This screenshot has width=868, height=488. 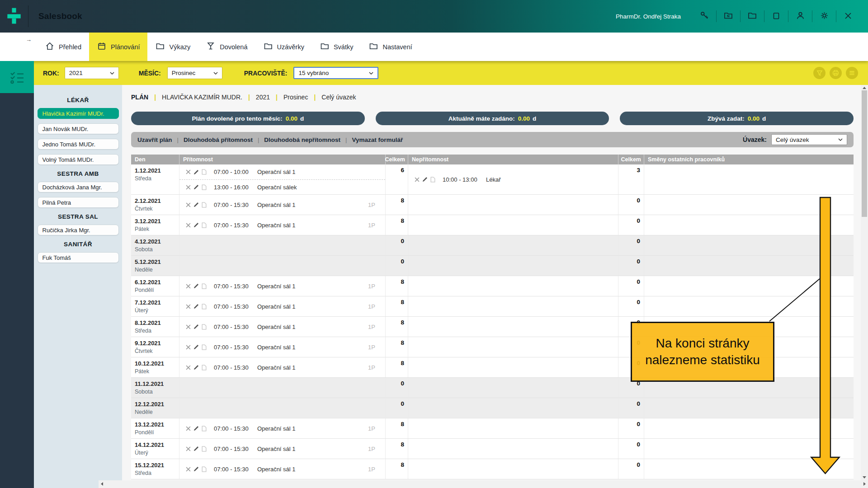 What do you see at coordinates (218, 140) in the screenshot?
I see `toolbar-action: Dlouhodobá přítomnost` at bounding box center [218, 140].